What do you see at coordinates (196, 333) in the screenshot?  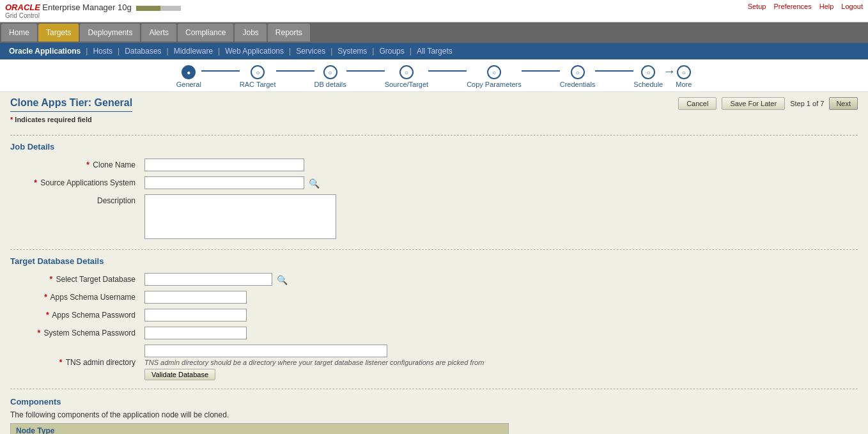 I see `system-schema-password-input` at bounding box center [196, 333].